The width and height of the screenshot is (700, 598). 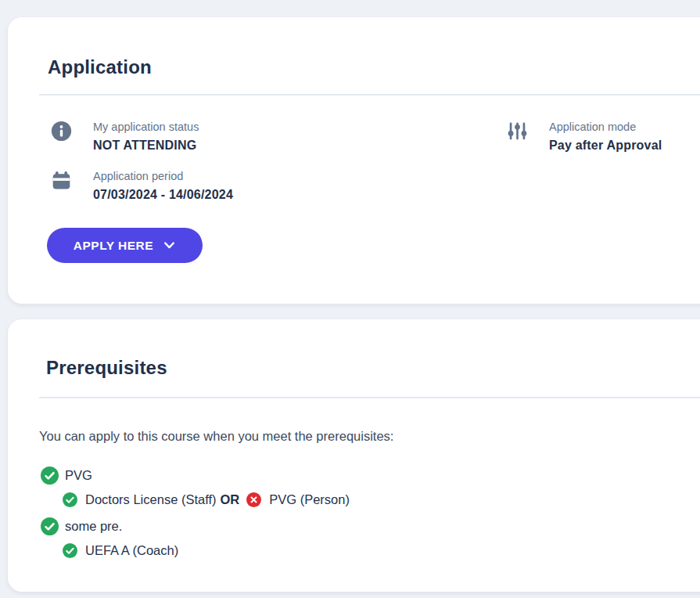 I want to click on prerequisites-card-title: Prerequisites, so click(x=106, y=368).